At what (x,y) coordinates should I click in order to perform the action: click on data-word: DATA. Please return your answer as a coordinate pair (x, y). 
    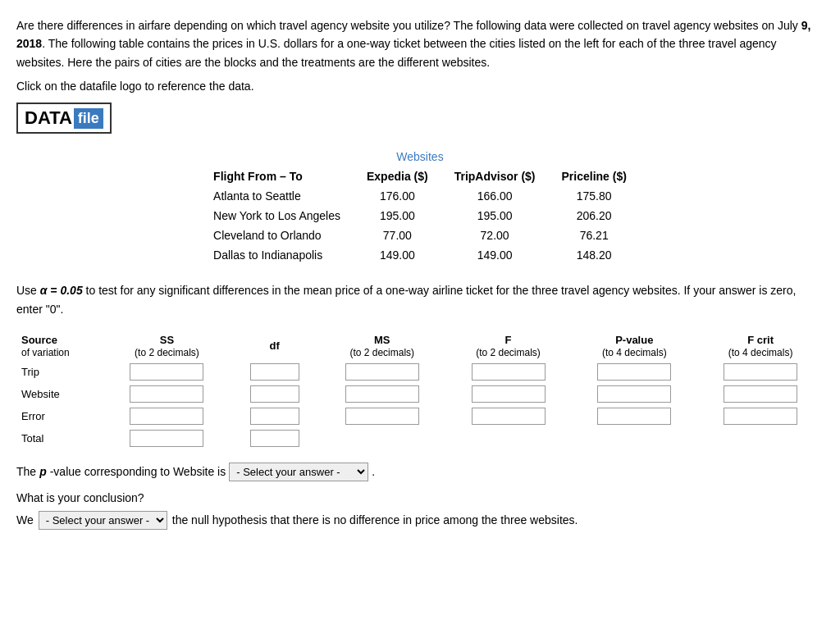
    Looking at the image, I should click on (48, 118).